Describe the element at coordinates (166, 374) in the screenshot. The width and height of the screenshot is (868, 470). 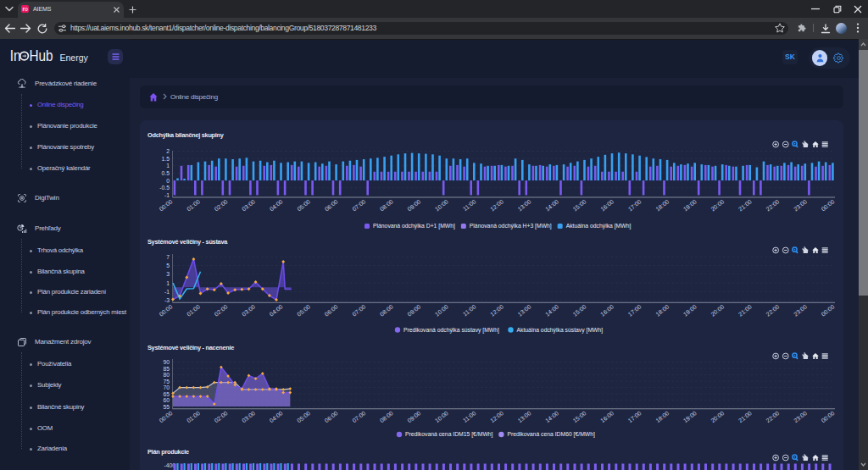
I see `svg-text: 80` at that location.